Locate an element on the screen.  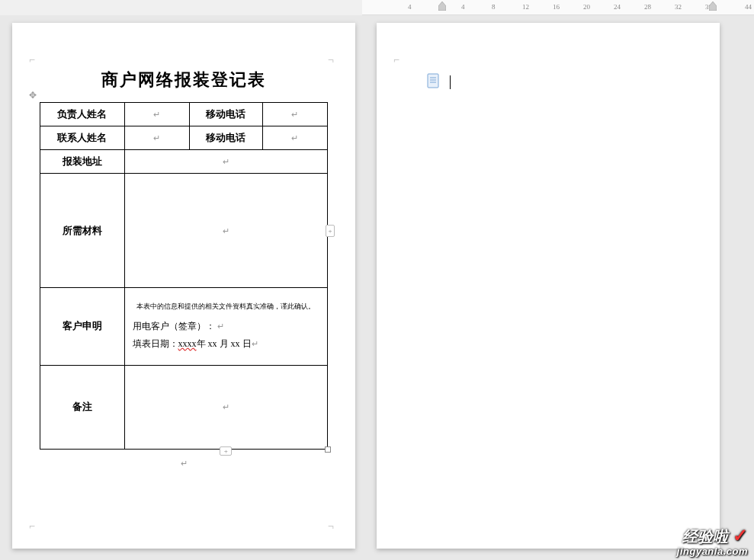
field-install-address: ↵ is located at coordinates (226, 162).